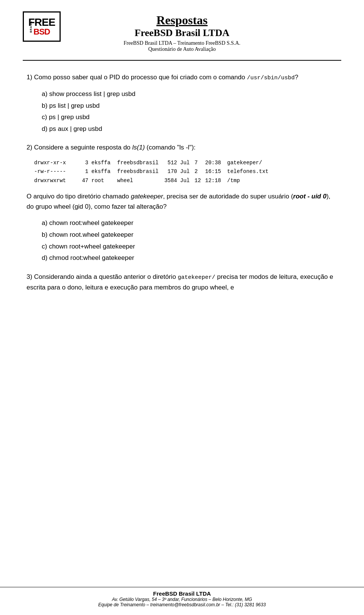 This screenshot has width=364, height=615. Describe the element at coordinates (182, 282) in the screenshot. I see `question-3: 3) Considerando ainda a questão anterior…` at that location.